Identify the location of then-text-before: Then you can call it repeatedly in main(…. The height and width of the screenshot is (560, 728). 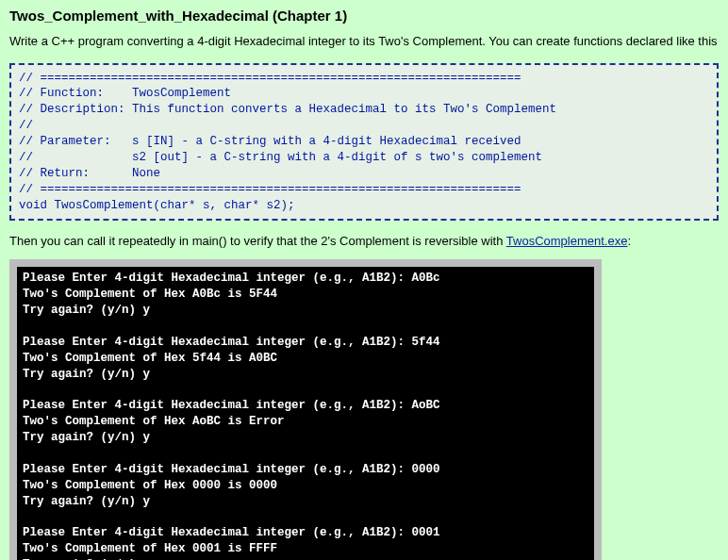
(258, 241).